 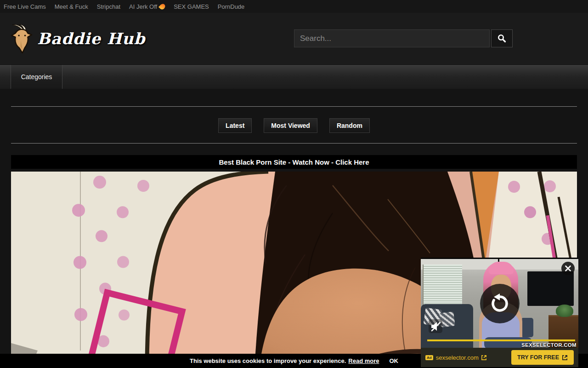 I want to click on video-ad-overlay: SEXSELECTOR.COM Ad sexselector.com TRY F…, so click(x=500, y=312).